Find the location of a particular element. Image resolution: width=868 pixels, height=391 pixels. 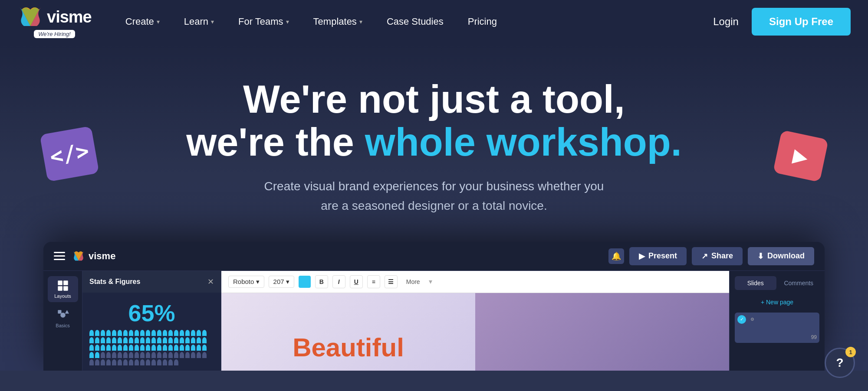

basics-icon is located at coordinates (63, 315).